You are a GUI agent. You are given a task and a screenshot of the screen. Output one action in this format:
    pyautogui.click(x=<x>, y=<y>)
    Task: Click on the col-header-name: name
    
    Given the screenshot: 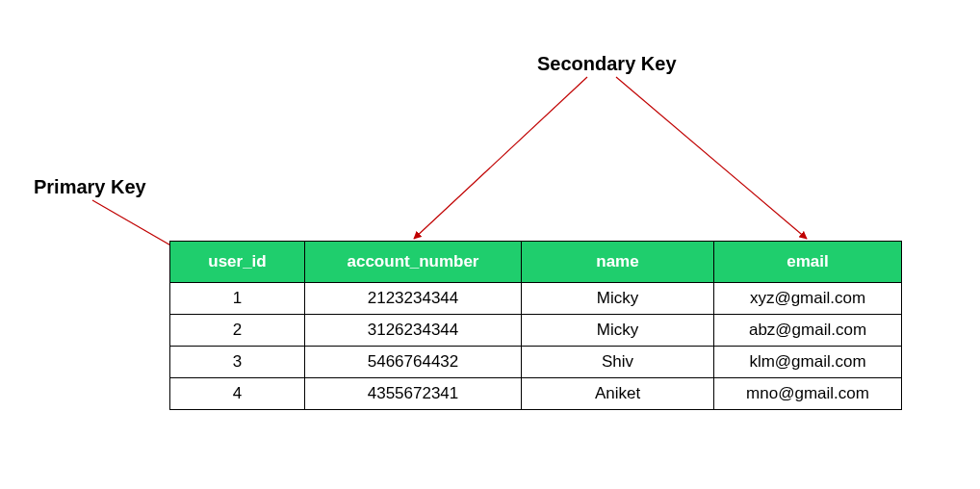 What is the action you would take?
    pyautogui.click(x=618, y=262)
    